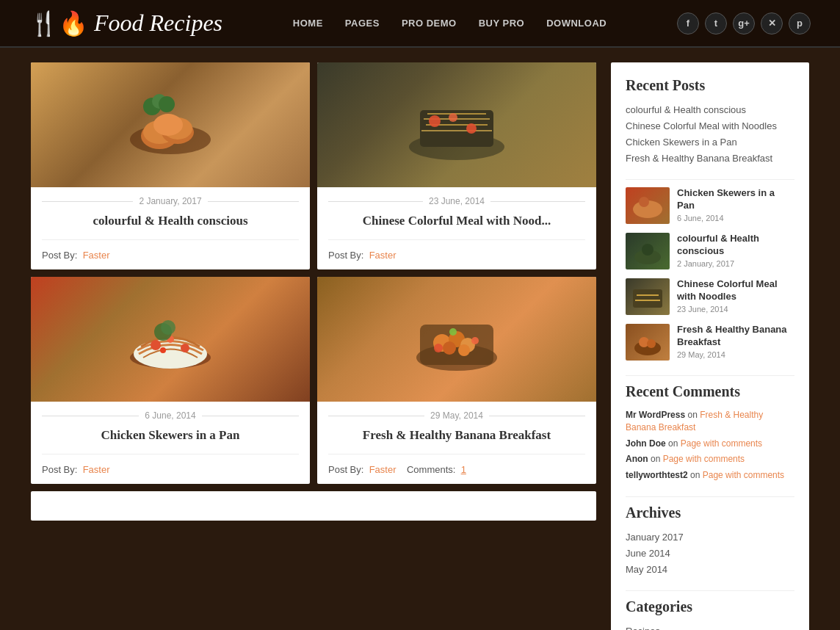 The image size is (840, 630). I want to click on category-link-1: Recipes, so click(643, 628).